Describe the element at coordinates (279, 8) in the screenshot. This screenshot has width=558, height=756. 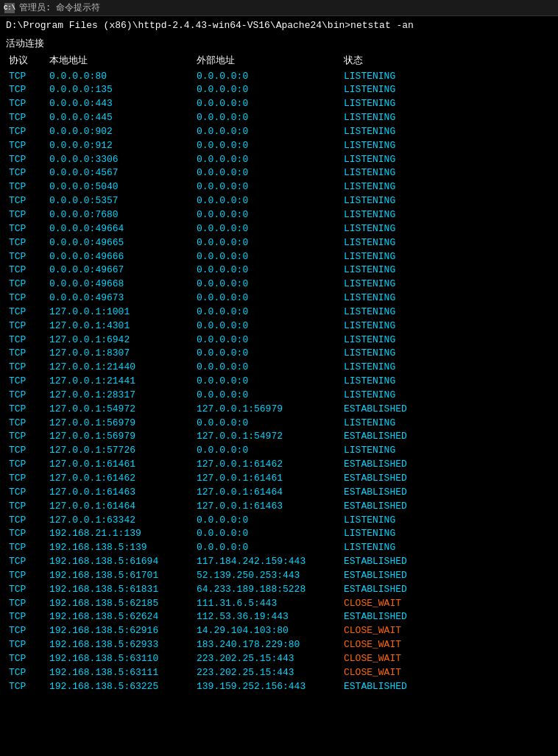
I see `title-bar: C:\ 管理员: 命令提示符` at that location.